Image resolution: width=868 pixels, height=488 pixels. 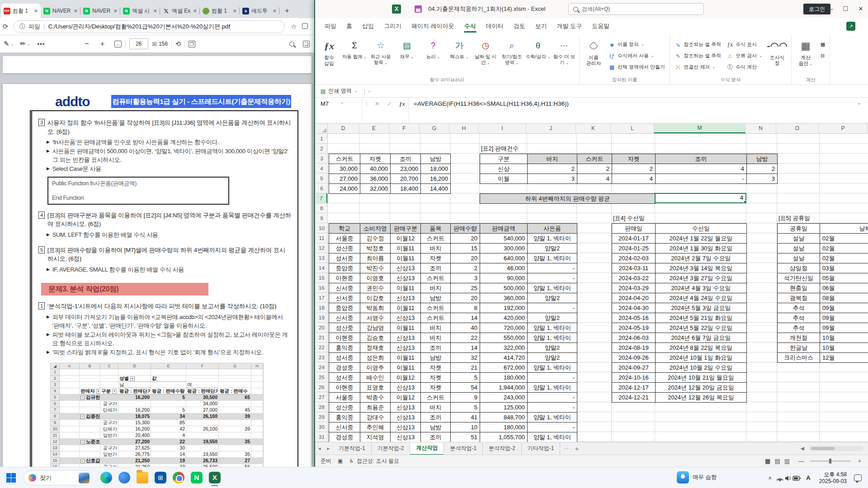 What do you see at coordinates (140, 11) in the screenshot?
I see `browser-tab-4: N엑셀 시✕` at bounding box center [140, 11].